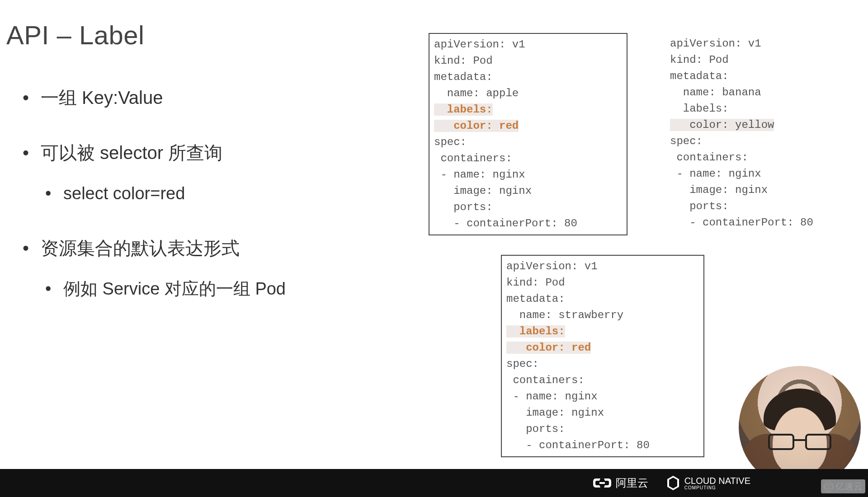  What do you see at coordinates (800, 442) in the screenshot?
I see `glasses-icon` at bounding box center [800, 442].